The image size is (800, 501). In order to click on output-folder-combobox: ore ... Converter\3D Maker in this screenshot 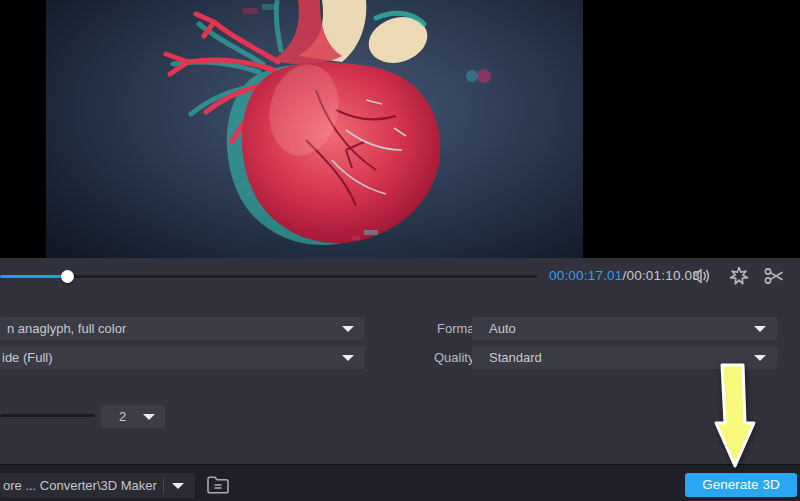, I will do `click(98, 486)`.